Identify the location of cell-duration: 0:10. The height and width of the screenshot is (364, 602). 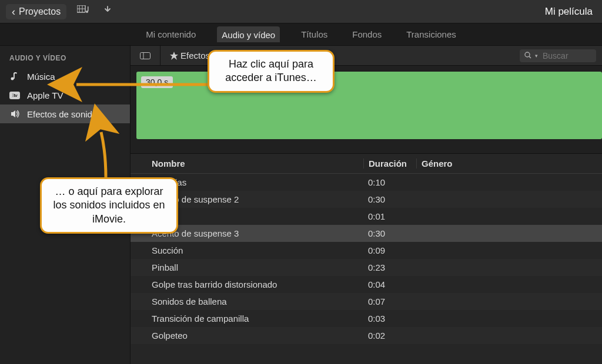
(390, 182).